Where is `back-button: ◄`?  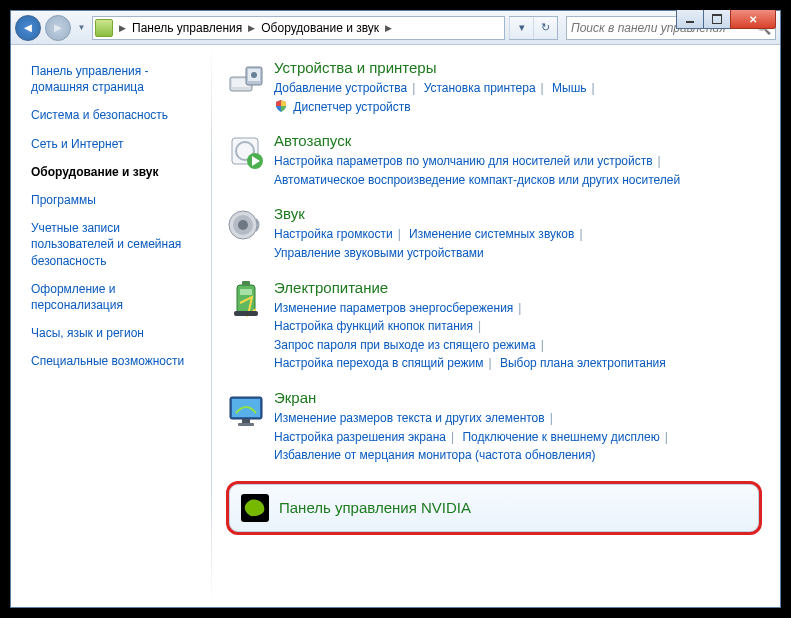
back-button: ◄ is located at coordinates (28, 28).